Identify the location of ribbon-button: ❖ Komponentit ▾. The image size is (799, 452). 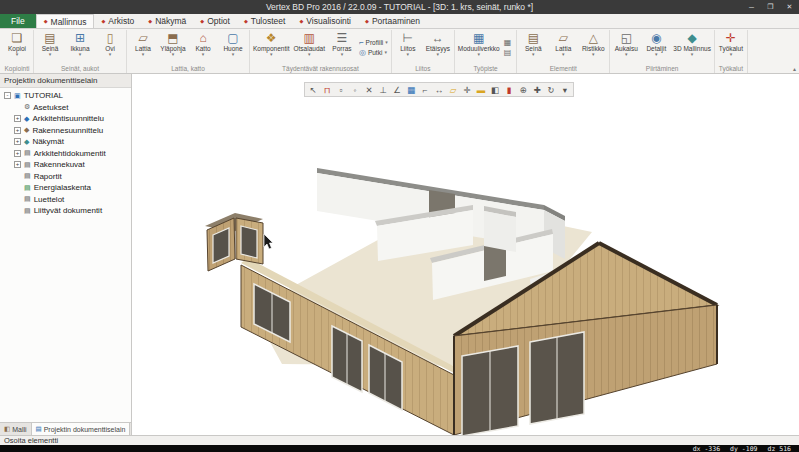
(272, 47).